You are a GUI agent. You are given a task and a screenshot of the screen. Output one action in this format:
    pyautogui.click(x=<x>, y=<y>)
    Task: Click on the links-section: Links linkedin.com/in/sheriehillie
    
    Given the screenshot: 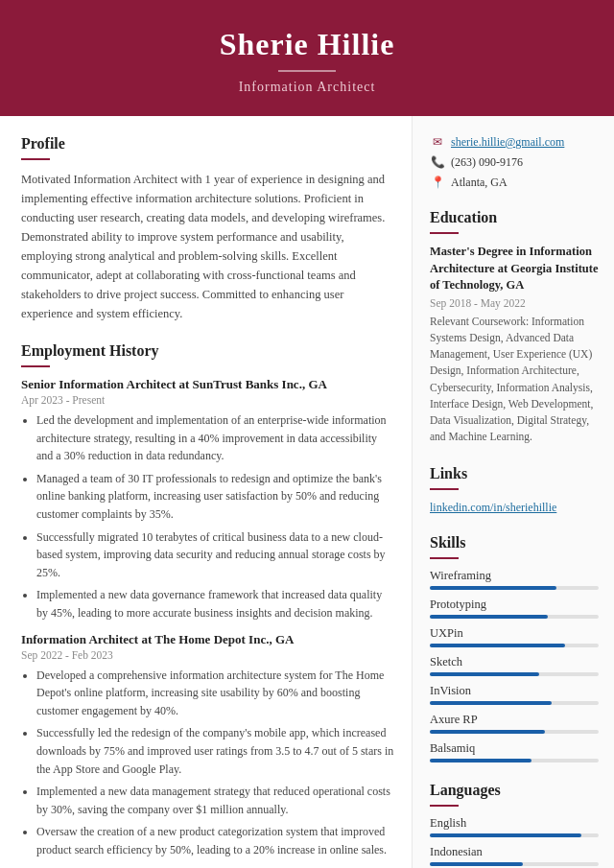 What is the action you would take?
    pyautogui.click(x=514, y=490)
    